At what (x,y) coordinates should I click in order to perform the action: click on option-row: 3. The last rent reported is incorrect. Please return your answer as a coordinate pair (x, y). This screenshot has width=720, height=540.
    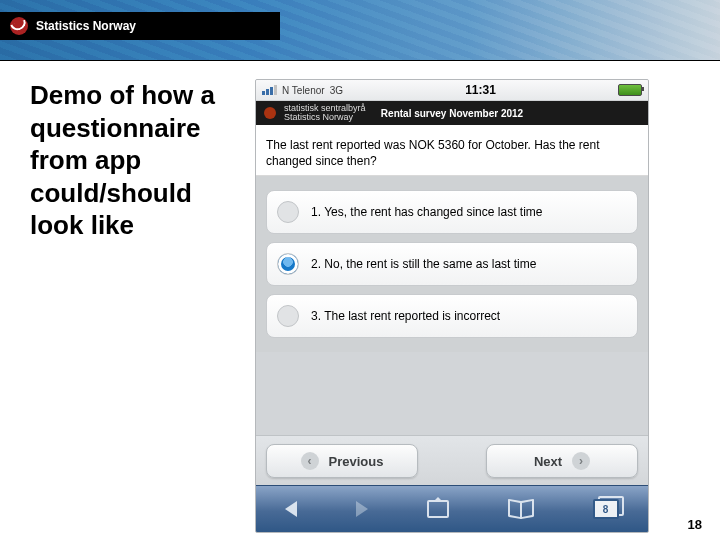
    Looking at the image, I should click on (452, 316).